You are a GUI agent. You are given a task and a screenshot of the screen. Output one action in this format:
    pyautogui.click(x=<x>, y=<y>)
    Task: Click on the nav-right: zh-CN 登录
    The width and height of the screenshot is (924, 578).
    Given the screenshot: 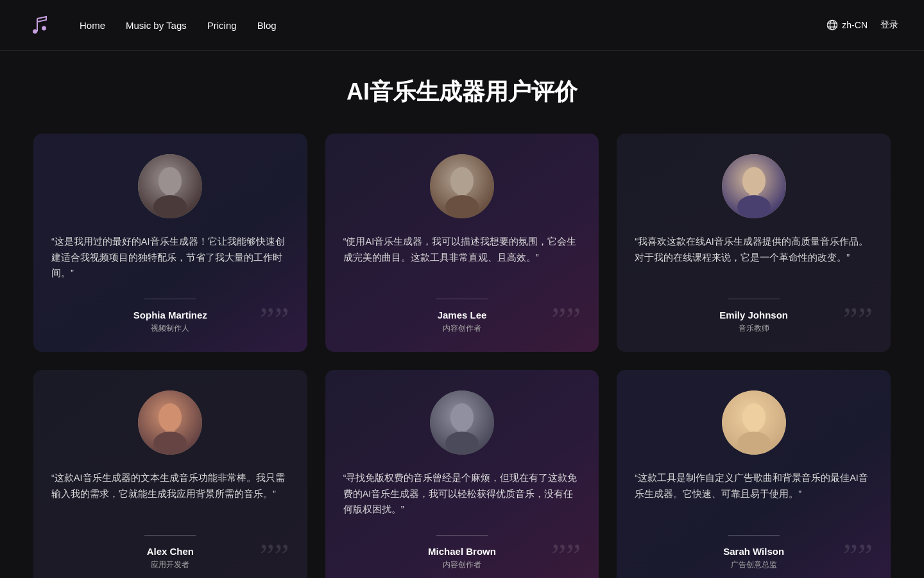 What is the action you would take?
    pyautogui.click(x=862, y=25)
    